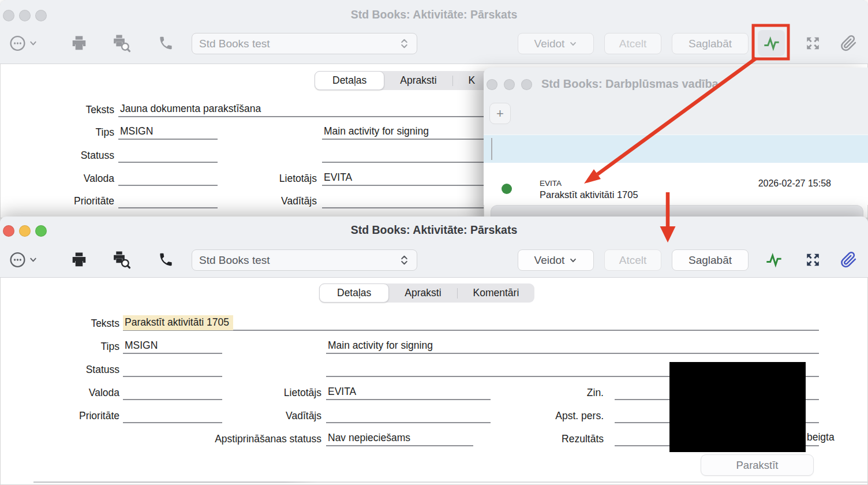  What do you see at coordinates (399, 439) in the screenshot?
I see `apstiprinasanas-statuss-field: Nav nepieciešams` at bounding box center [399, 439].